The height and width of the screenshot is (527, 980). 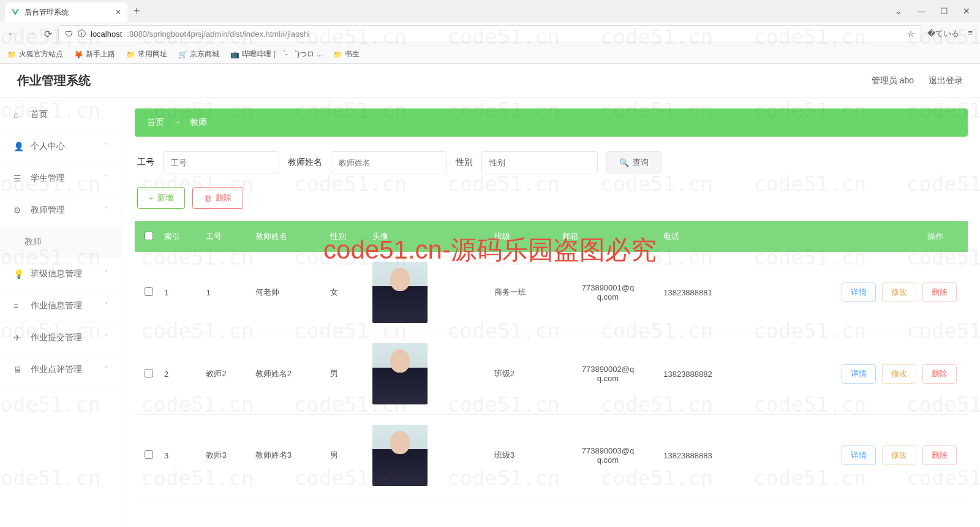 I want to click on close-tab-icon: ✕, so click(x=118, y=12).